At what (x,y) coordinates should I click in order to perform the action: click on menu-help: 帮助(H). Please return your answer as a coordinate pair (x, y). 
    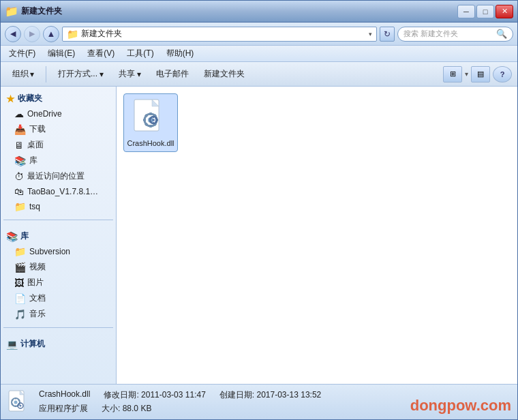
    Looking at the image, I should click on (180, 53).